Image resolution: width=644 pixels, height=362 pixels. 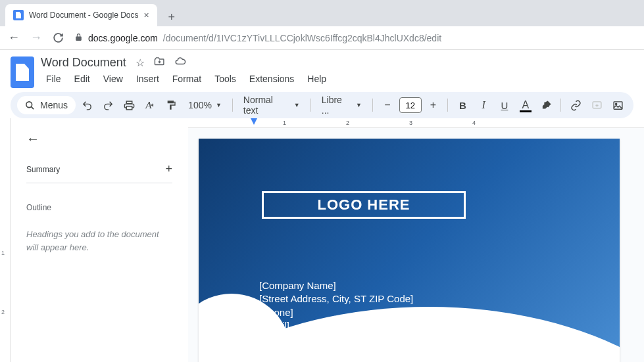 I want to click on docs-header: Word Document ☆ File Edit View Insert Fo…, so click(x=322, y=69).